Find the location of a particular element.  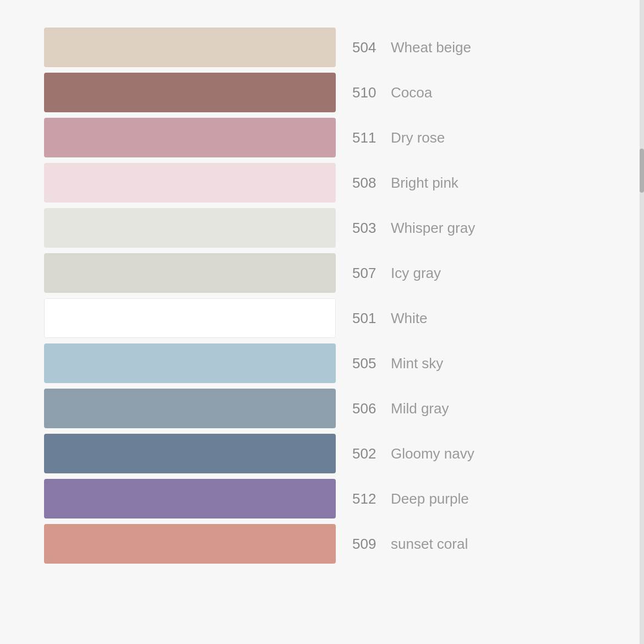

color-name-bright-pink: Bright pink is located at coordinates (425, 183).